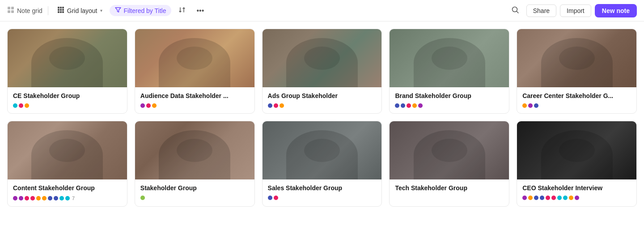 The image size is (644, 226). Describe the element at coordinates (322, 164) in the screenshot. I see `card-8: Sales Stakeholder Group` at that location.